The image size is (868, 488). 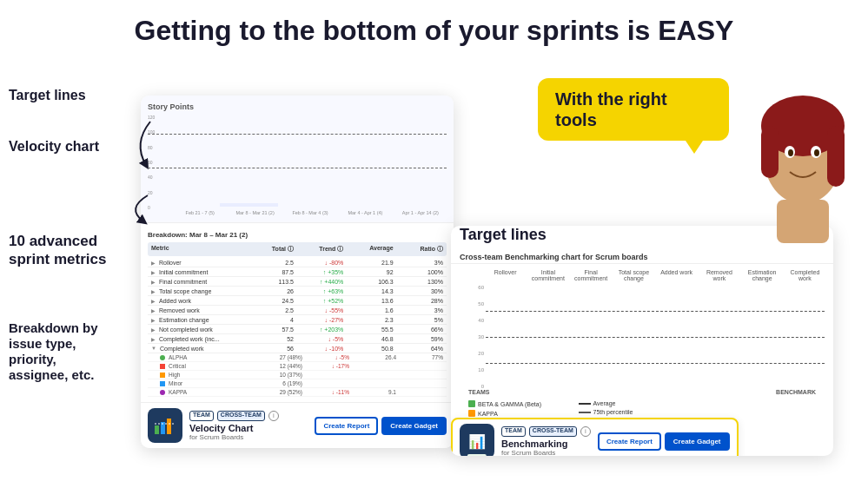 What do you see at coordinates (165, 425) in the screenshot?
I see `velocity-icon-svg` at bounding box center [165, 425].